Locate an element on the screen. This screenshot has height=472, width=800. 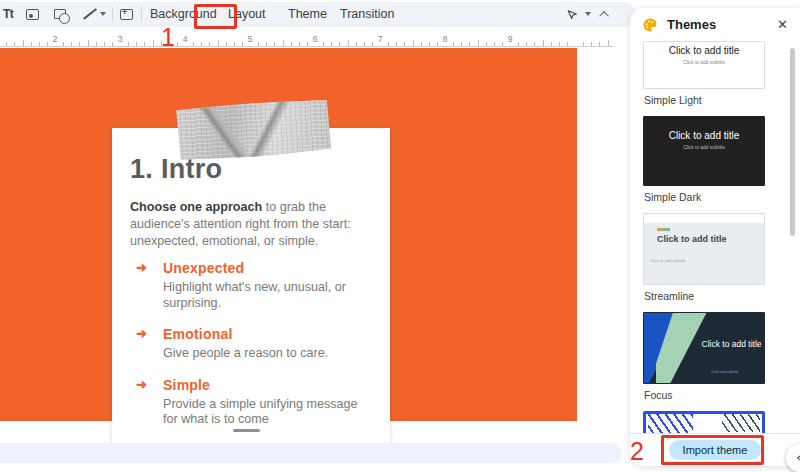
theme-thumbnail-streamline: Click to add titleClick to add subtitle is located at coordinates (704, 249).